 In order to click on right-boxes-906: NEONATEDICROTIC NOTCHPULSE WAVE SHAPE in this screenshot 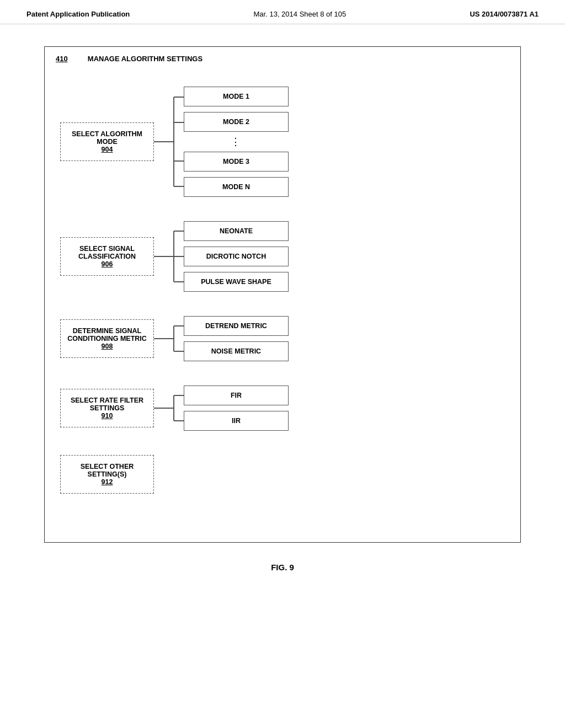, I will do `click(236, 256)`.